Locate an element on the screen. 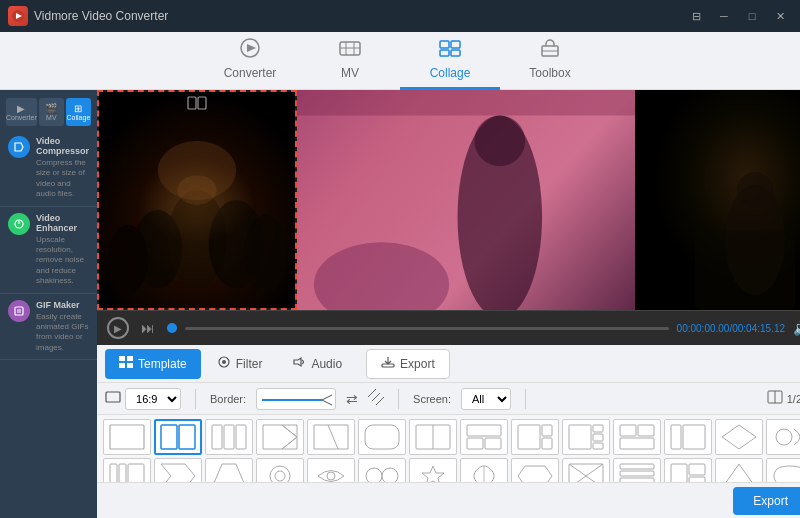  close-button: ✕ is located at coordinates (780, 16).